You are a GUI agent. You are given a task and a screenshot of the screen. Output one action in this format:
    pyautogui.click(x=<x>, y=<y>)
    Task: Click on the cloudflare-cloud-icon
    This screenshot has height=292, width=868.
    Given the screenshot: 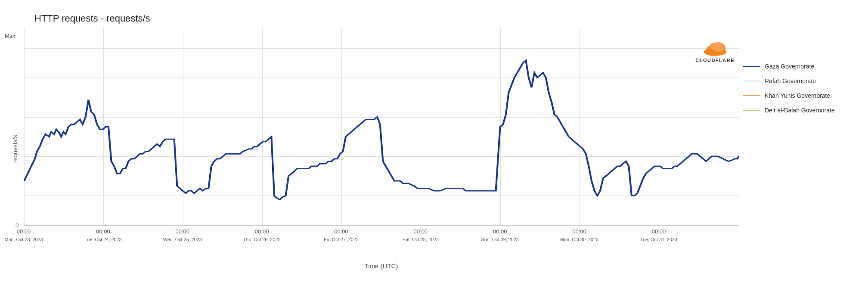 What is the action you would take?
    pyautogui.click(x=715, y=49)
    